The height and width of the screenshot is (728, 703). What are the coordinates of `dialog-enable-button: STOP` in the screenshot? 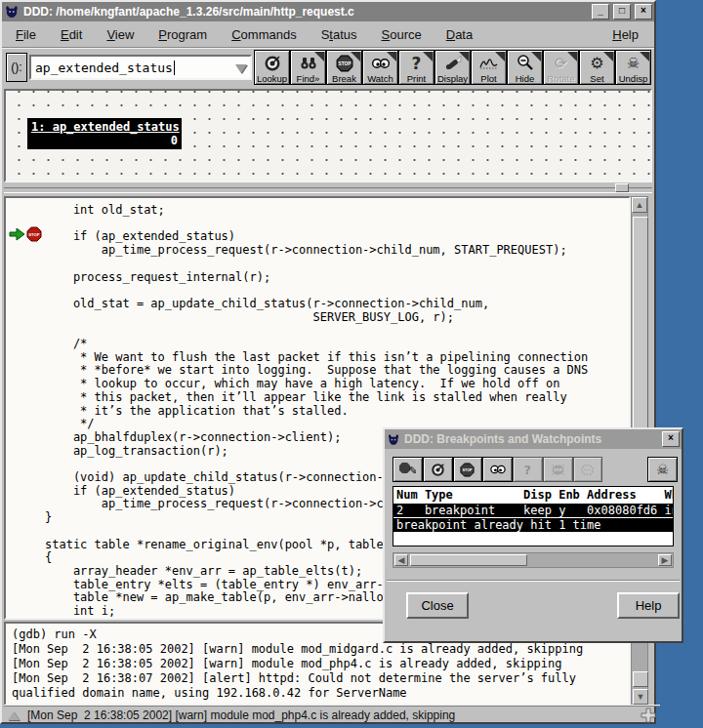 It's located at (558, 469).